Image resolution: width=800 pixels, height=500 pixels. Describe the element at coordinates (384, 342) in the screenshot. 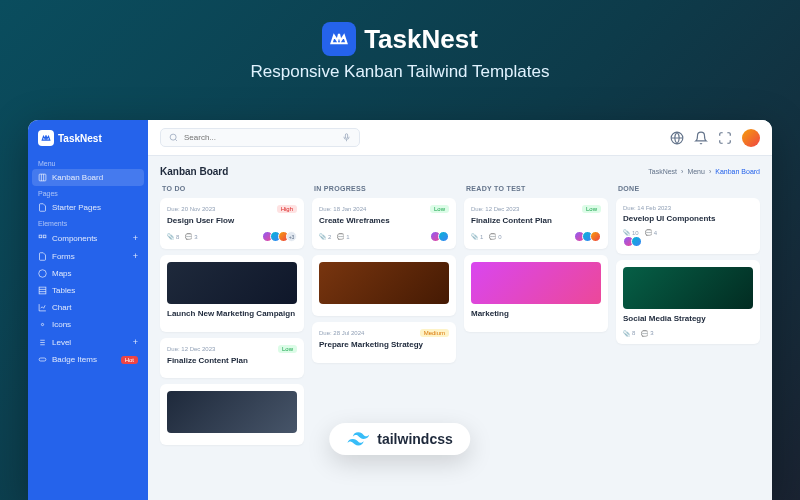

I see `kanban-card: Due: 28 Jul 2024Medium Prepare Marketing…` at that location.